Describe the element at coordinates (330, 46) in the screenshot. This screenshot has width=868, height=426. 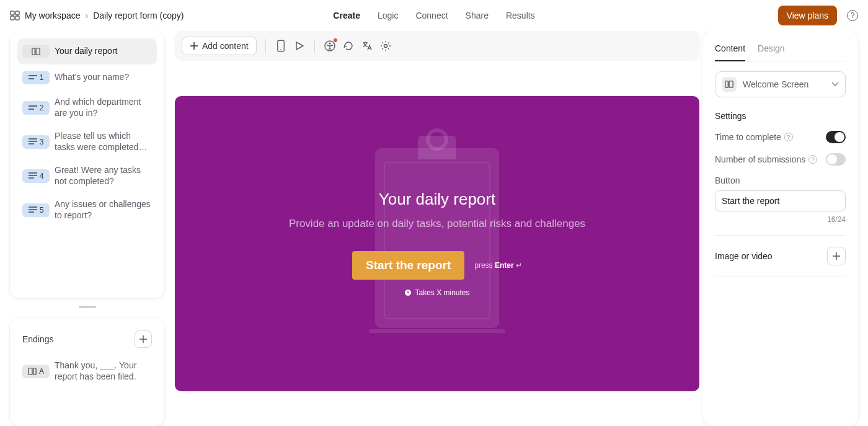
I see `accessibility-icon` at that location.